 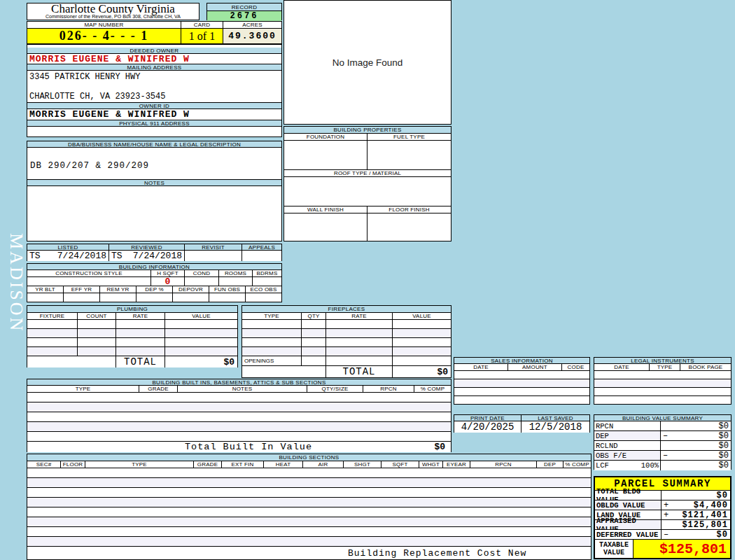 I want to click on bvs-label: OBS F/E, so click(x=627, y=455).